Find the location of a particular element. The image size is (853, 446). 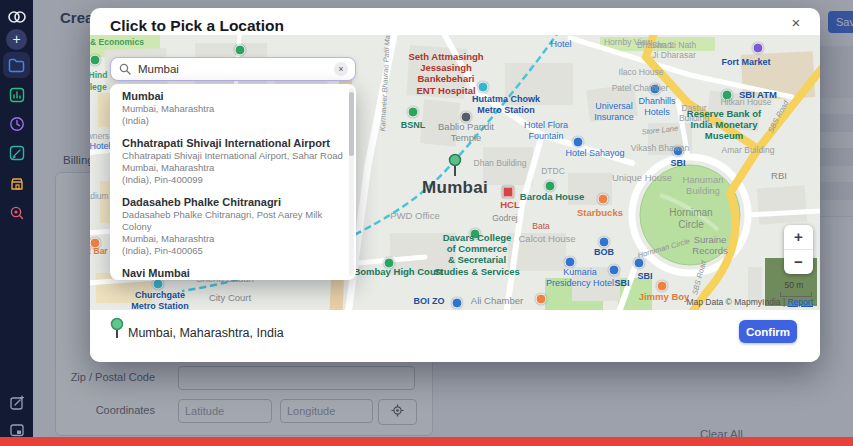

location-pin-icon is located at coordinates (117, 331).